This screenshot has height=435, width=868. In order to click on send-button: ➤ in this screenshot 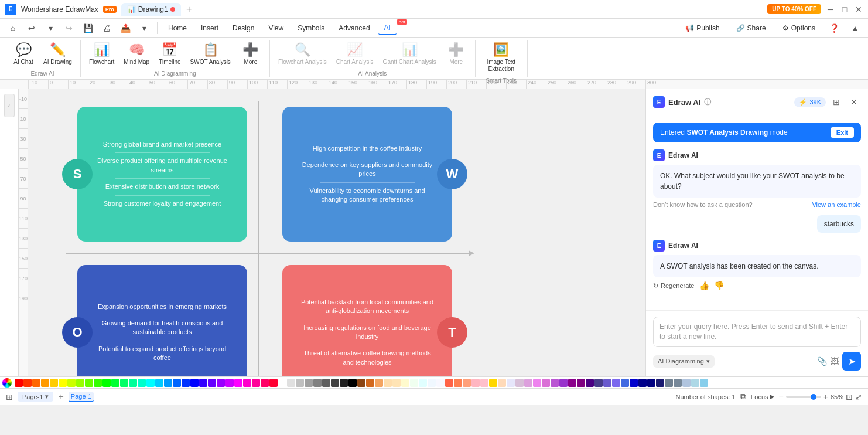, I will do `click(852, 361)`.